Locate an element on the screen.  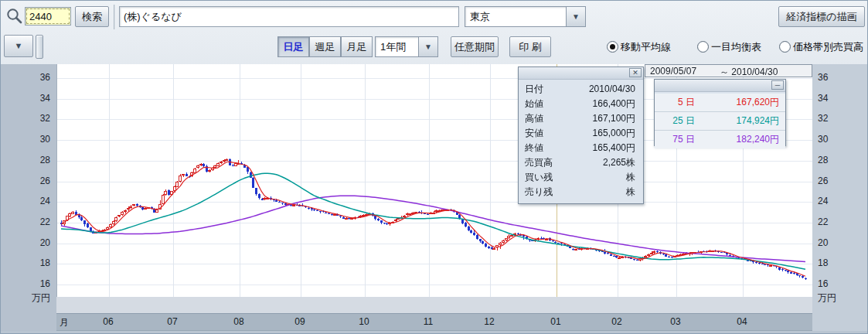
info-row-value: 165,400円 is located at coordinates (614, 148).